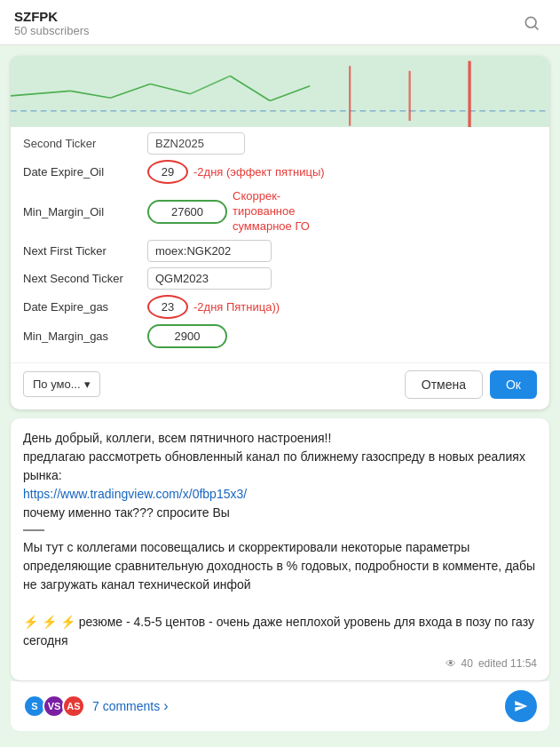 This screenshot has height=747, width=560. What do you see at coordinates (521, 706) in the screenshot?
I see `forward-button` at bounding box center [521, 706].